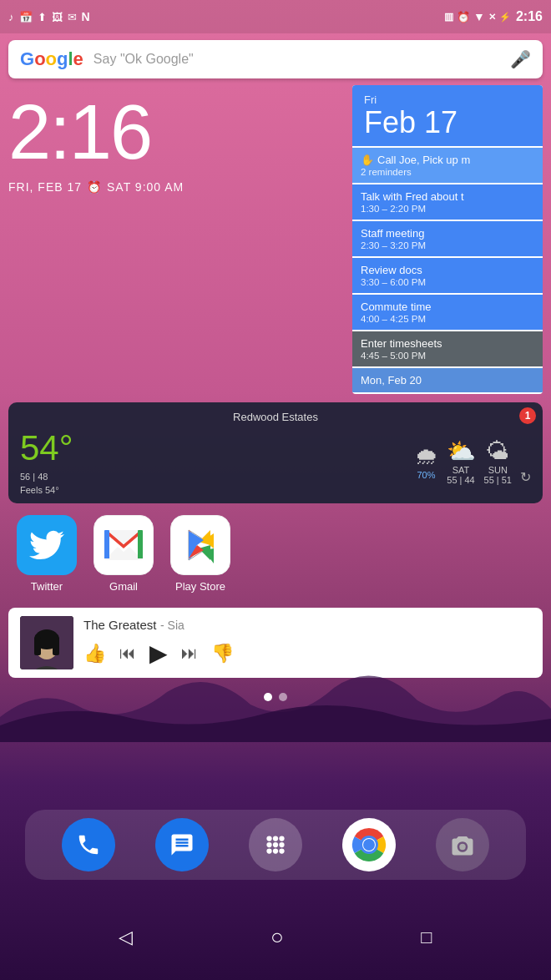 The image size is (551, 980). I want to click on clock-date-text: FRI, FEB 17, so click(45, 187).